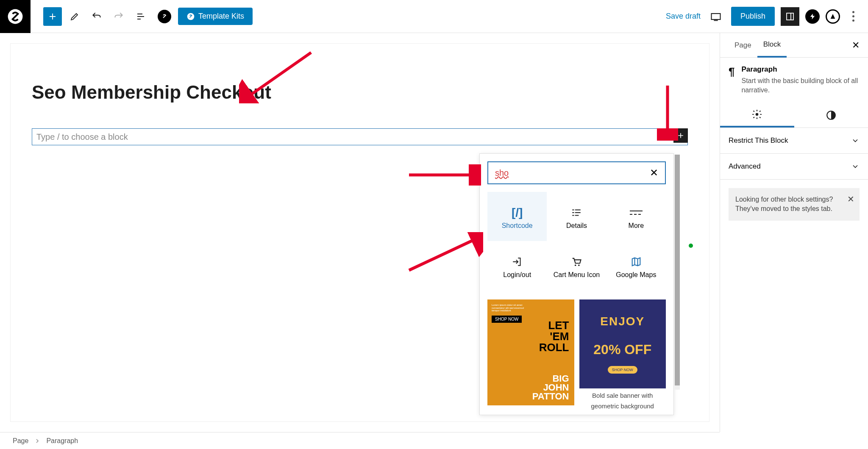  What do you see at coordinates (794, 204) in the screenshot?
I see `settings-tip: Looking for other block settings? They'v…` at bounding box center [794, 204].